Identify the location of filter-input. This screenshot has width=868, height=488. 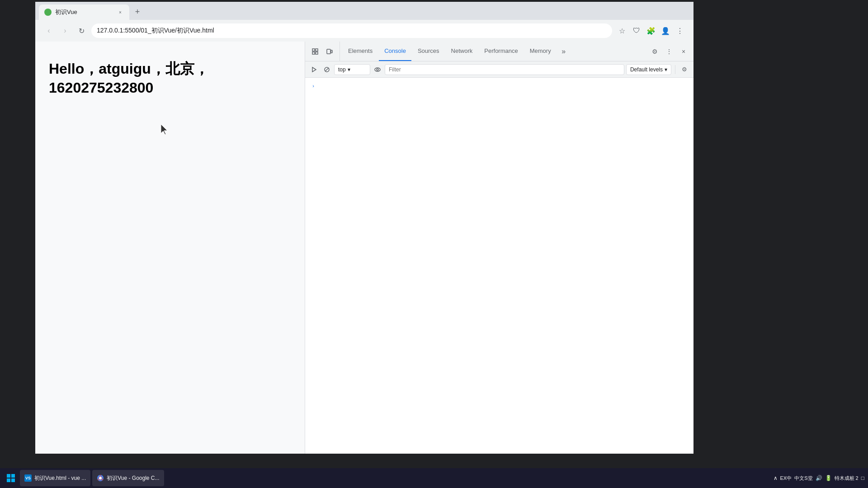
(505, 70).